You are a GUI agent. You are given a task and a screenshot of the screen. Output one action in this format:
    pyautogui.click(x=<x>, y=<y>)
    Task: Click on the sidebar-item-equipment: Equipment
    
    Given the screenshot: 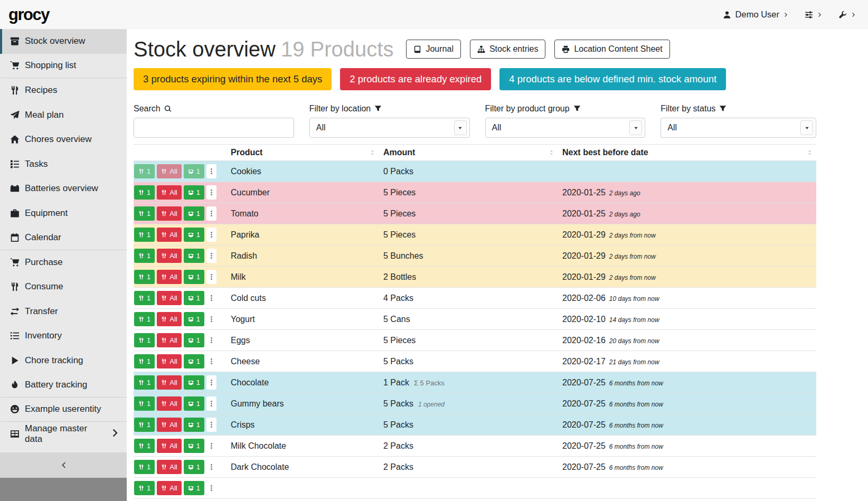 What is the action you would take?
    pyautogui.click(x=63, y=213)
    